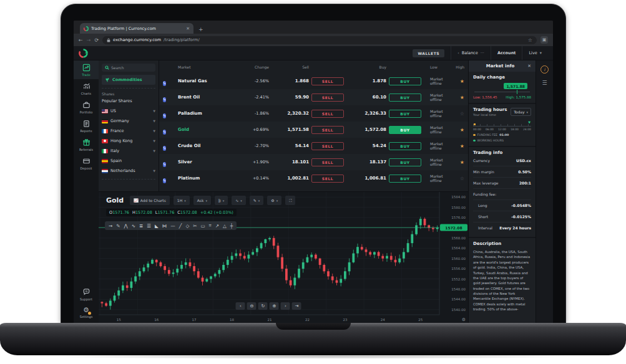 Image resolution: width=626 pixels, height=364 pixels. What do you see at coordinates (86, 107) in the screenshot?
I see `sidebar-item-portfolio: Portfolio` at bounding box center [86, 107].